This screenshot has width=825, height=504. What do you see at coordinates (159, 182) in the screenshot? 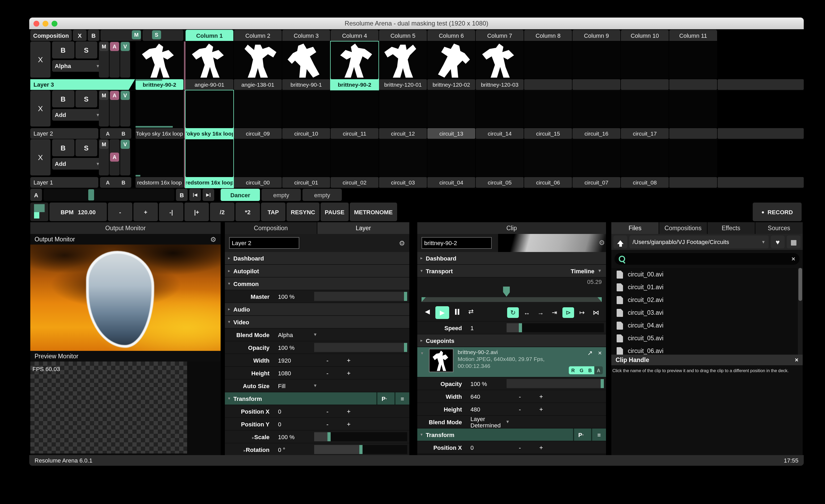
I see `active-clip-label: redstorm 16x loop` at bounding box center [159, 182].